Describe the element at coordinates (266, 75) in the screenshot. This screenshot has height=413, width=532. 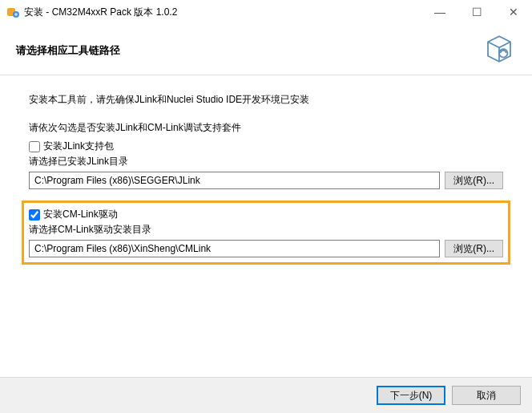
I see `header-divider` at that location.